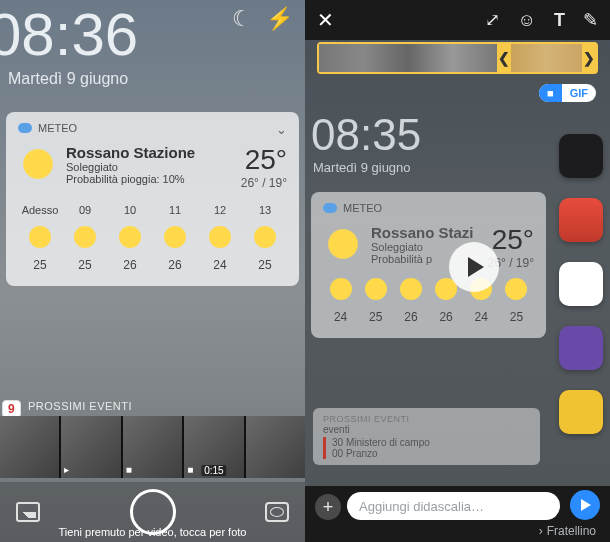  I want to click on media-thumb: ▸, so click(90, 447).